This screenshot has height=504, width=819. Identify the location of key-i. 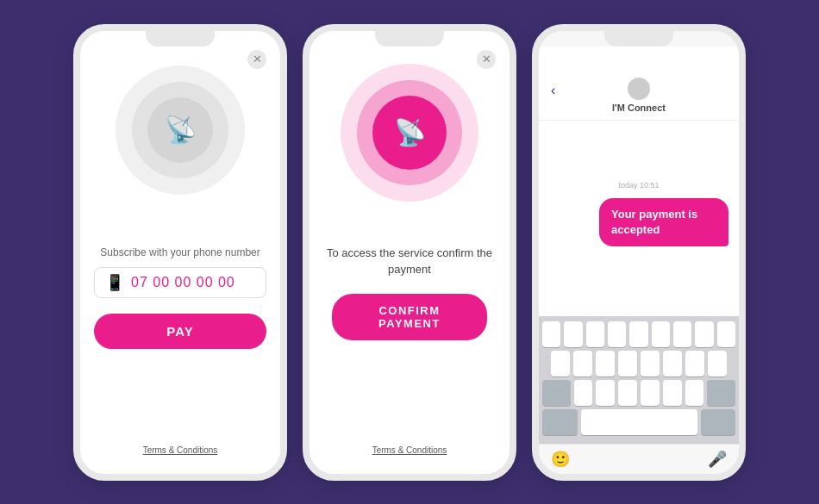
(703, 334).